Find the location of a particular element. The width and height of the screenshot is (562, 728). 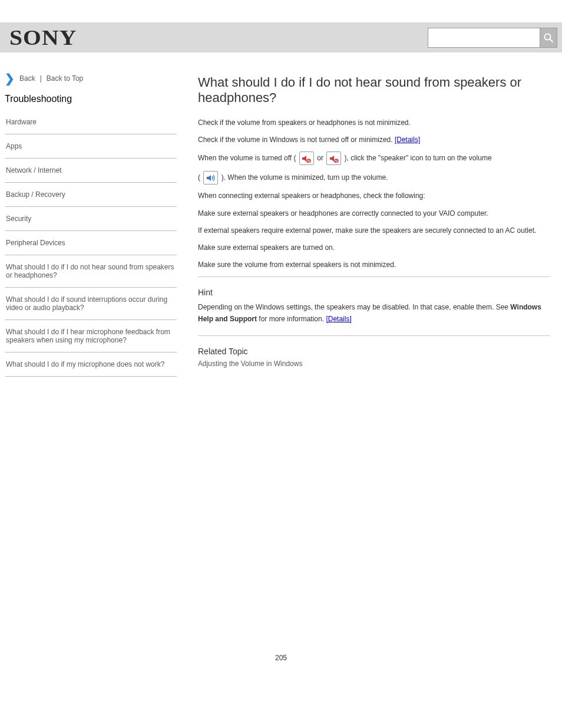

link-back-top: Back to Top is located at coordinates (65, 78).